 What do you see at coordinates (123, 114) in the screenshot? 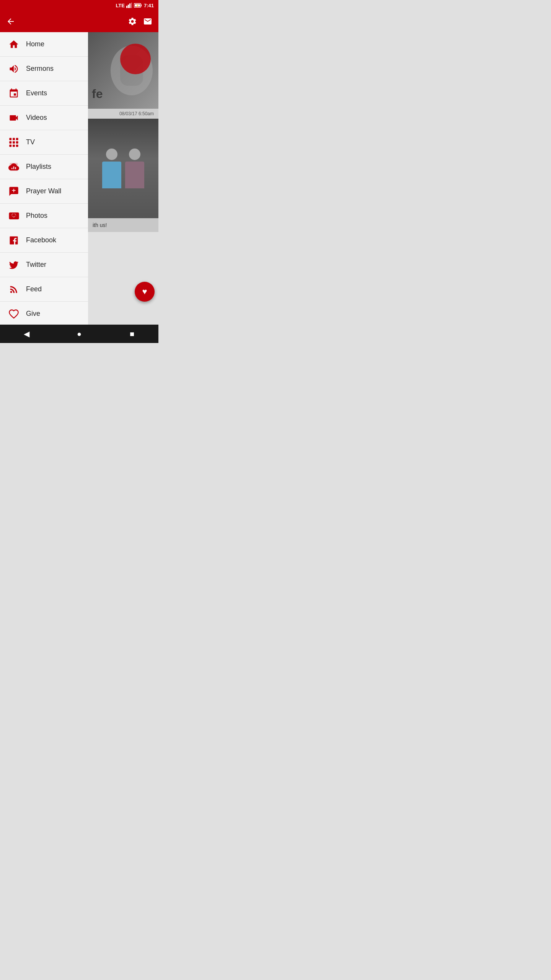
I see `content-timestamp: 08/03/17 6:50am` at bounding box center [123, 114].